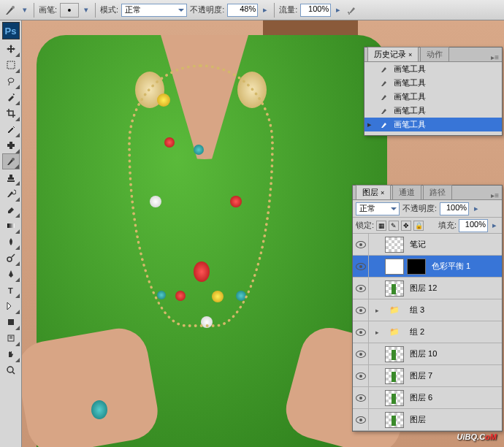 The image size is (504, 447). I want to click on history-list: 画笔工具画笔工具画笔工具画笔工具▸画笔工具, so click(433, 99).